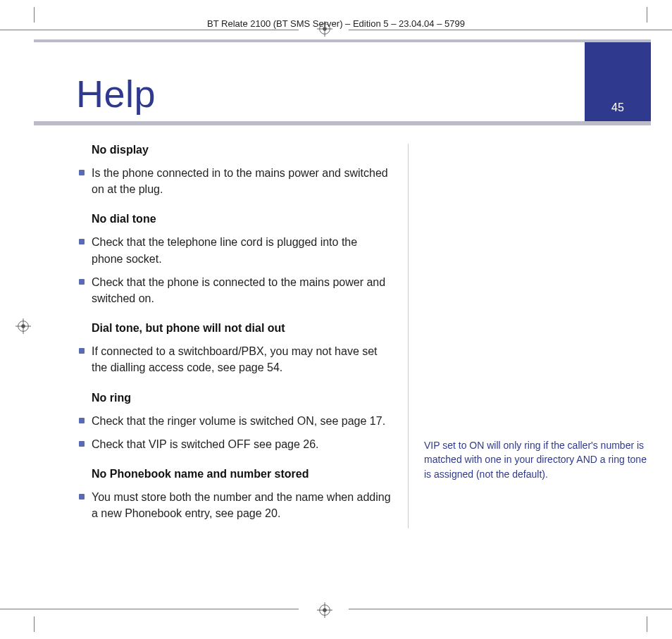  Describe the element at coordinates (241, 219) in the screenshot. I see `section-heading: No dial tone` at that location.